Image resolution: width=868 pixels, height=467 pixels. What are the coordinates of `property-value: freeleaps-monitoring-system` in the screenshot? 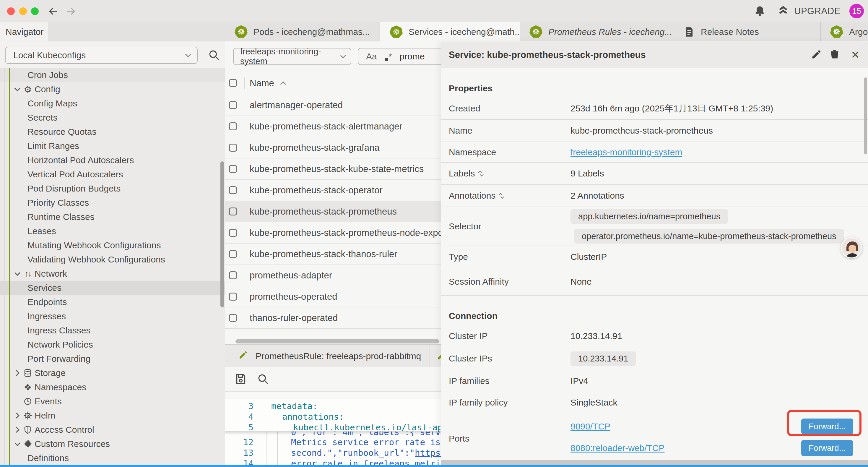 It's located at (626, 152).